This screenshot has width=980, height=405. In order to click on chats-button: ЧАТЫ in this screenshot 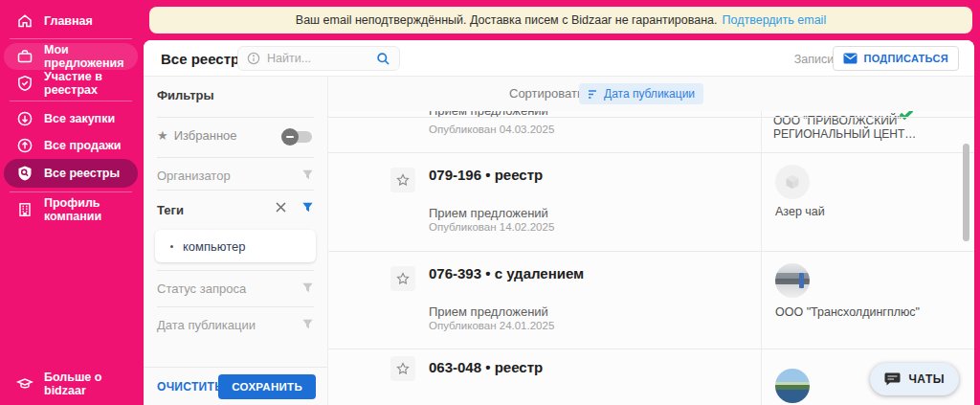, I will do `click(915, 379)`.